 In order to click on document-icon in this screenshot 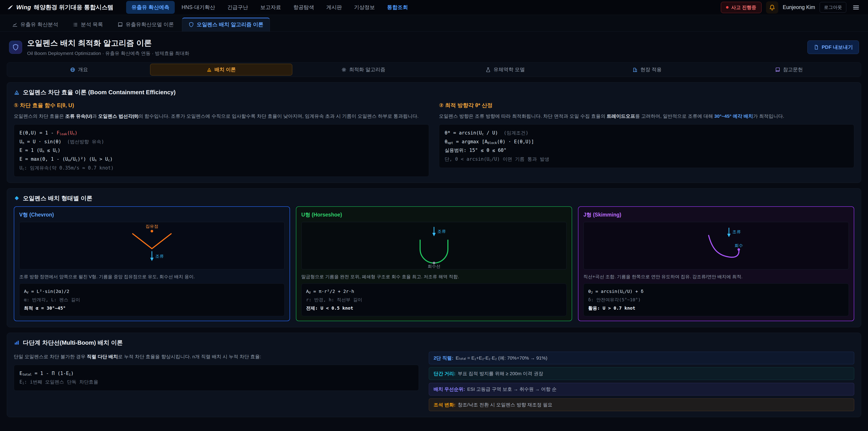, I will do `click(816, 47)`.